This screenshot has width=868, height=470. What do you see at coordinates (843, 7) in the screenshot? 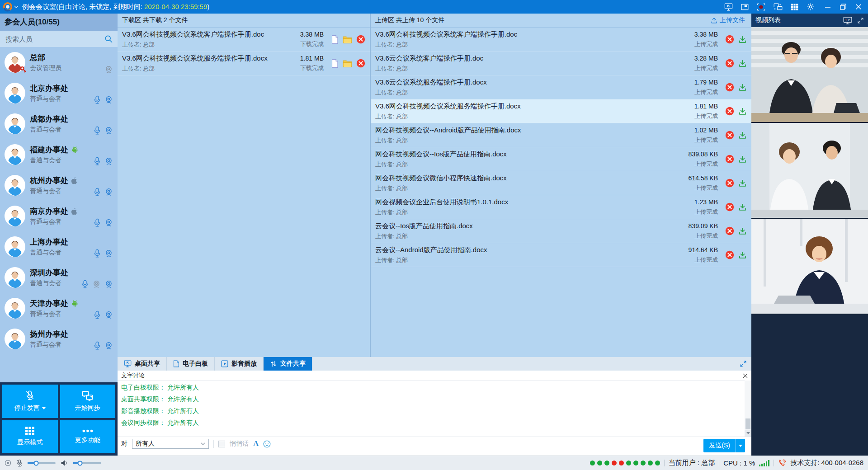
I see `maximize-button` at bounding box center [843, 7].